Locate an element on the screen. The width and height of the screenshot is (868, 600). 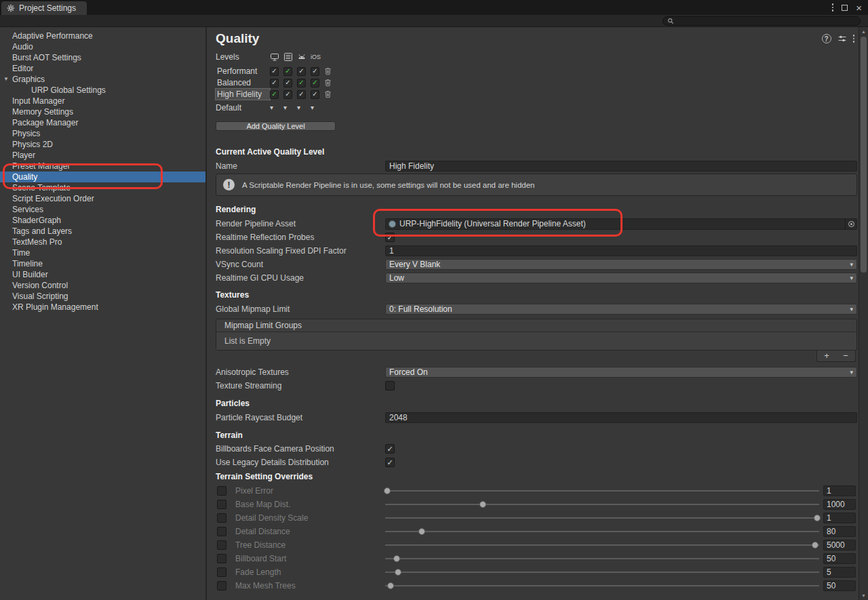
quality-level-name: Performant is located at coordinates (243, 71).